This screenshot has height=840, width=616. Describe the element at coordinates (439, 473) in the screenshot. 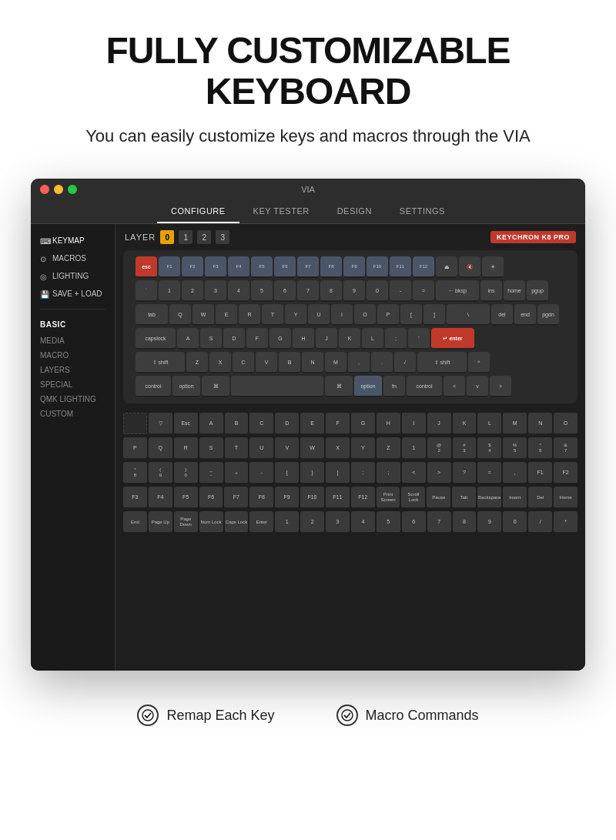

I see `kc-gt: >` at that location.